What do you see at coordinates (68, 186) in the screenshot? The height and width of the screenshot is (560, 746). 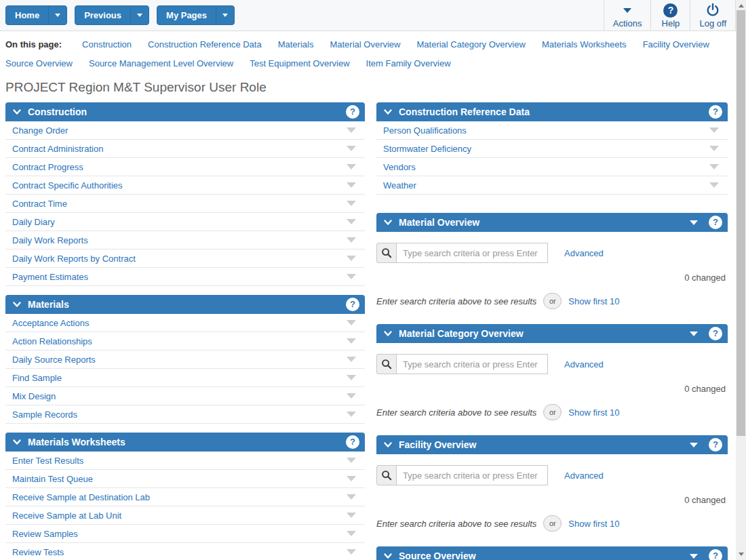 I see `module-link: Contract Specific Authorities` at bounding box center [68, 186].